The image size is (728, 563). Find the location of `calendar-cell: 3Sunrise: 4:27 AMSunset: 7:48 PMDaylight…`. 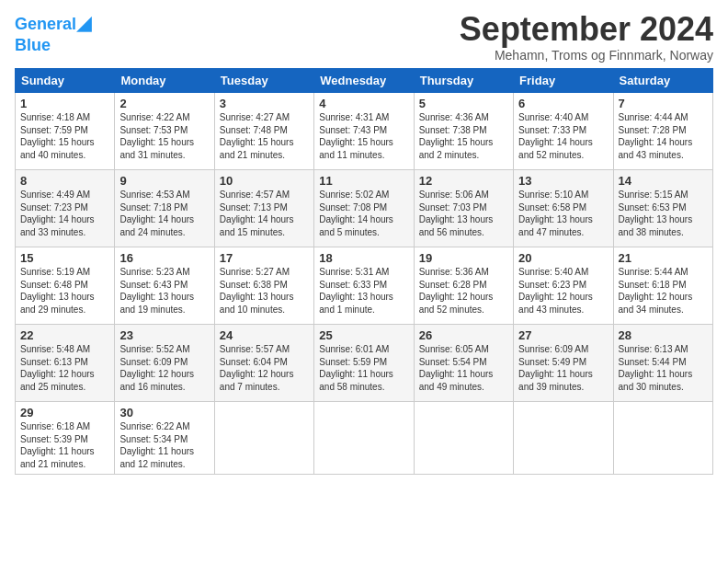

calendar-cell: 3Sunrise: 4:27 AMSunset: 7:48 PMDaylight… is located at coordinates (264, 132).